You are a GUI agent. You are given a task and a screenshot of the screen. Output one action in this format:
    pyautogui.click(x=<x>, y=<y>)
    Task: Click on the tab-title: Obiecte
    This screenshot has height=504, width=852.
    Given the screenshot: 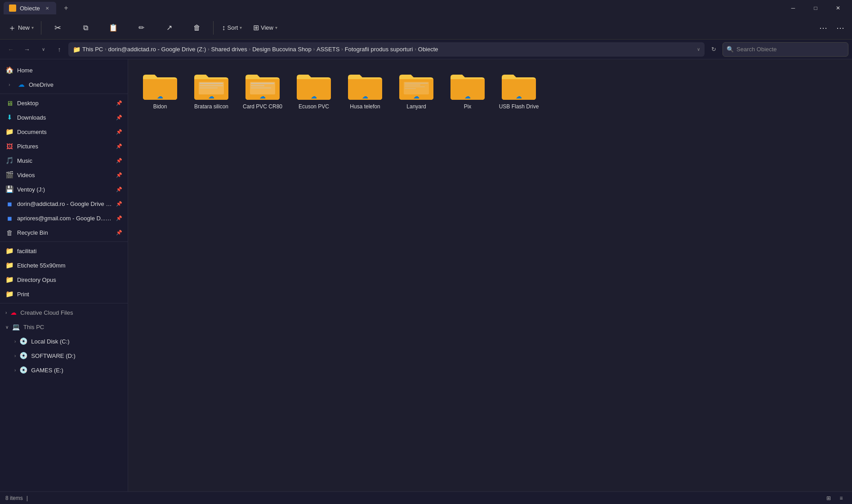 What is the action you would take?
    pyautogui.click(x=30, y=8)
    